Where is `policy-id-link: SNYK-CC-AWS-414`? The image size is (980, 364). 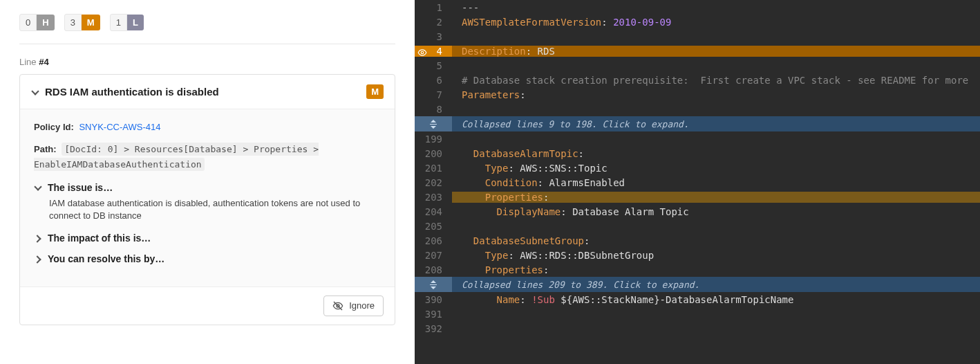
policy-id-link: SNYK-CC-AWS-414 is located at coordinates (120, 127).